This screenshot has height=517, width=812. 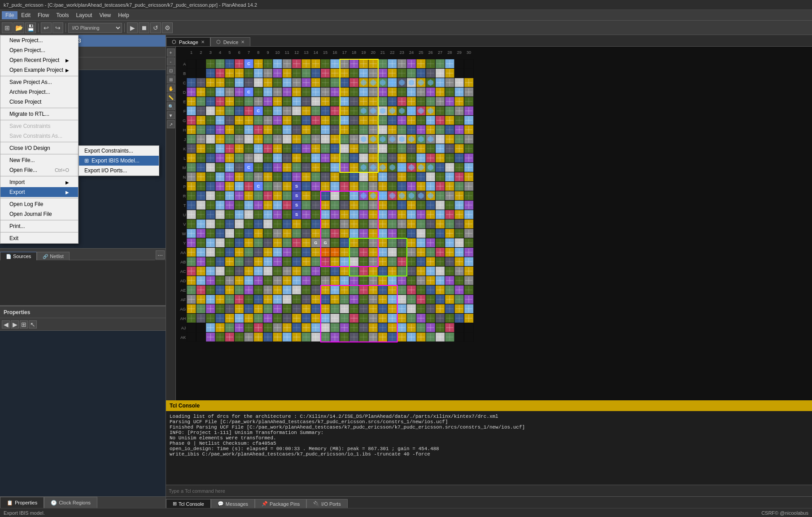 I want to click on sources-content, so click(x=83, y=283).